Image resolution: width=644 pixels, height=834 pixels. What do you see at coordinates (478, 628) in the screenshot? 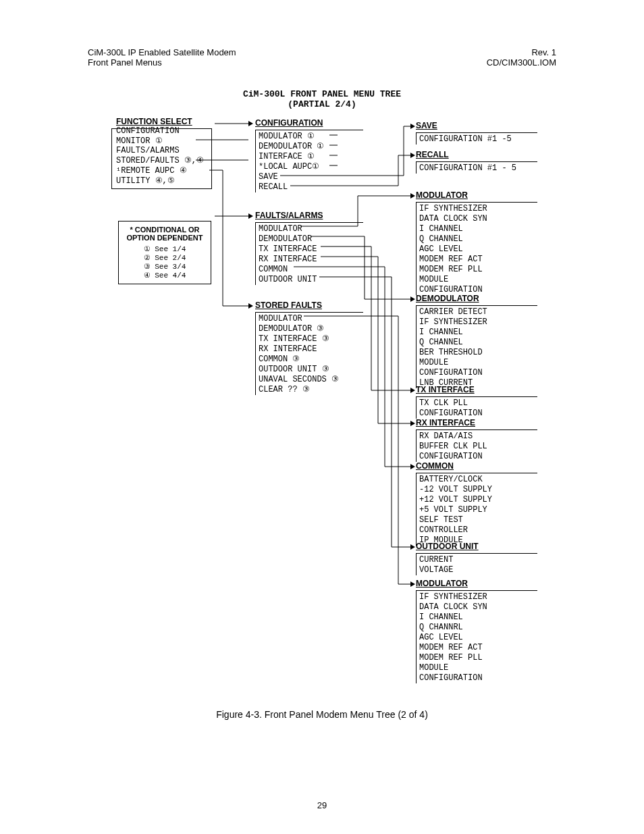
I see `list-item: Q CHANNRL` at bounding box center [478, 628].